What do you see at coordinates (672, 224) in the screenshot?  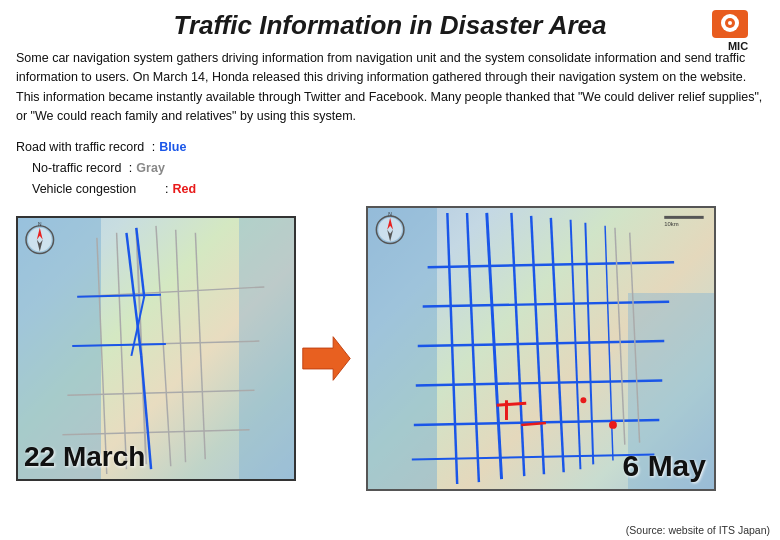 I see `svg-text: 10km` at bounding box center [672, 224].